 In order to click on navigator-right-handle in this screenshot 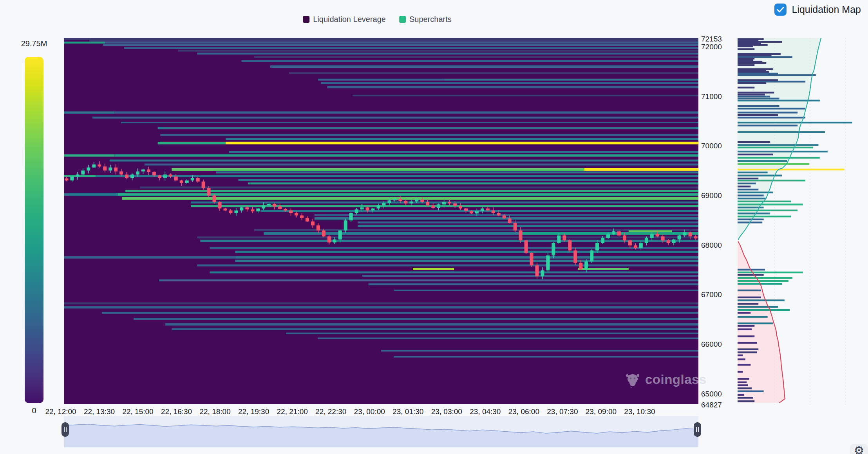, I will do `click(697, 430)`.